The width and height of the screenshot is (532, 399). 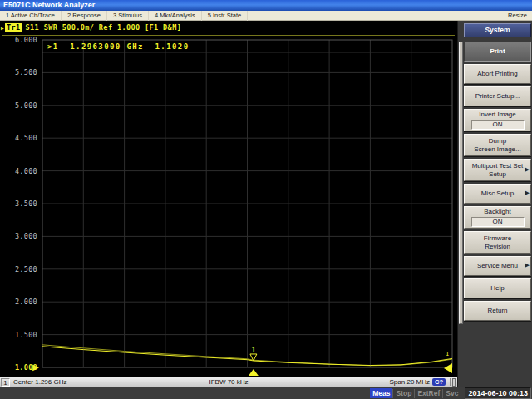 I want to click on softkey-service-menu: Service Menu▶, so click(x=497, y=266).